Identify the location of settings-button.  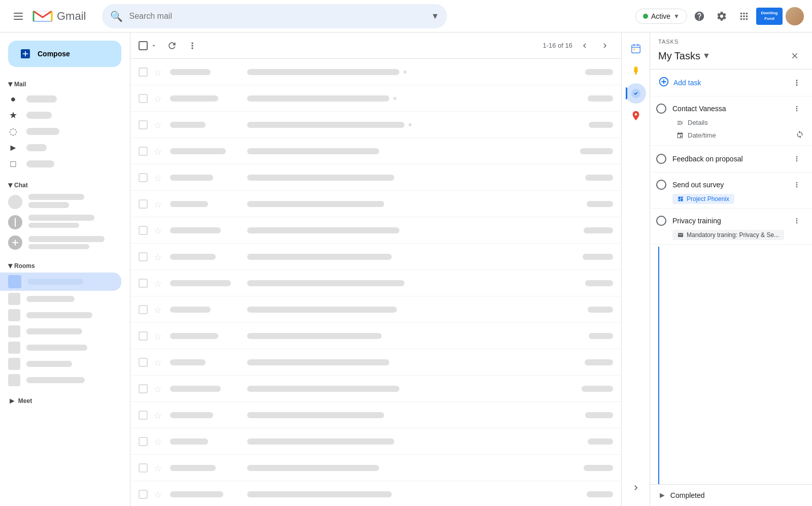
(722, 16).